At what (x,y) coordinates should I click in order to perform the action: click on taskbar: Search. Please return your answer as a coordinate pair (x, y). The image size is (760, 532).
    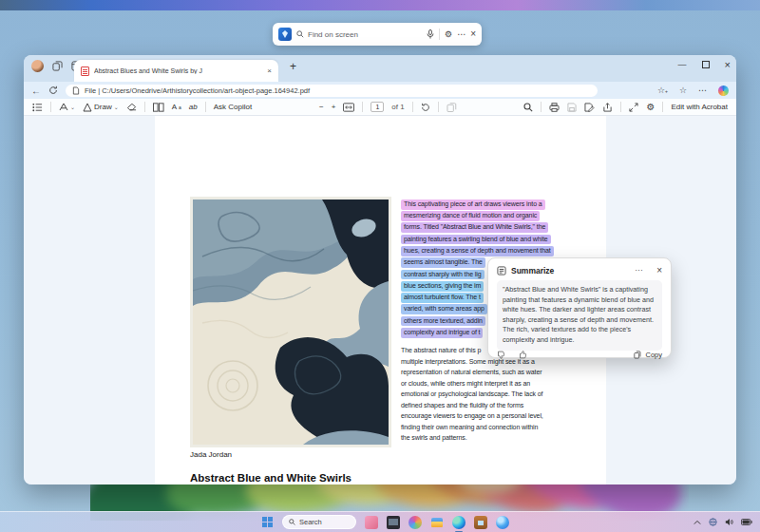
    Looking at the image, I should click on (380, 522).